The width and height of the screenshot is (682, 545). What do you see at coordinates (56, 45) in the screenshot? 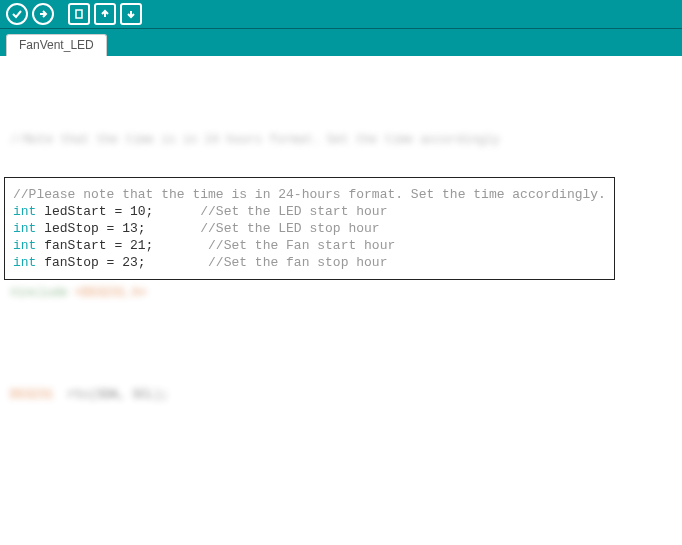
I see `tab-sketch: FanVent_LED` at bounding box center [56, 45].